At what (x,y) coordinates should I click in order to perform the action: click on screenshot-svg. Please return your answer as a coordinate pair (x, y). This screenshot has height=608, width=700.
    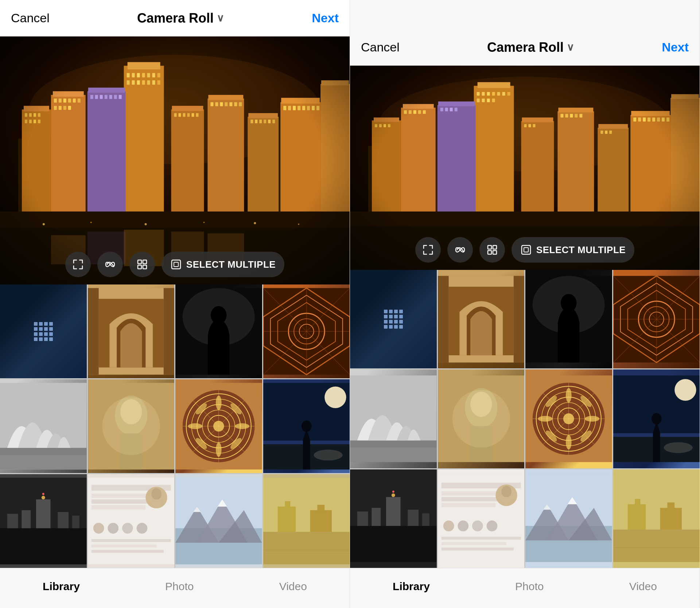
    Looking at the image, I should click on (131, 521).